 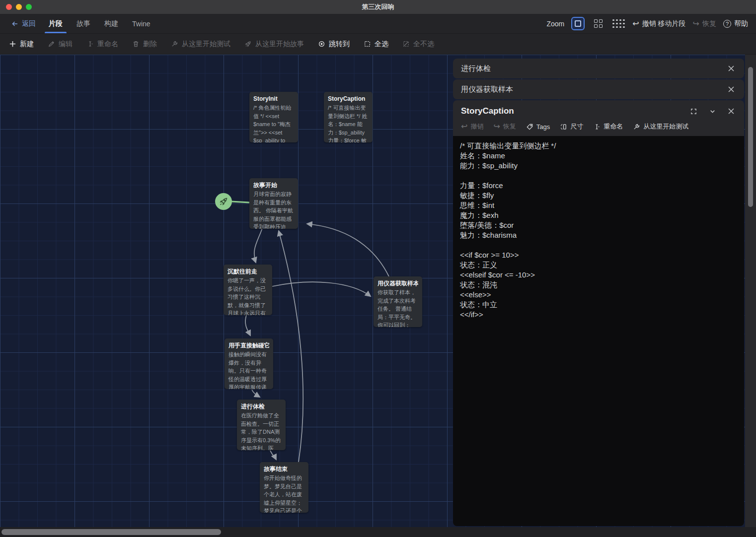 I want to click on passage-excerpt: 在医疗舱做了全面检查。一切正常，除了DNA测序显示有0.3%的未知序列。医, so click(x=261, y=431).